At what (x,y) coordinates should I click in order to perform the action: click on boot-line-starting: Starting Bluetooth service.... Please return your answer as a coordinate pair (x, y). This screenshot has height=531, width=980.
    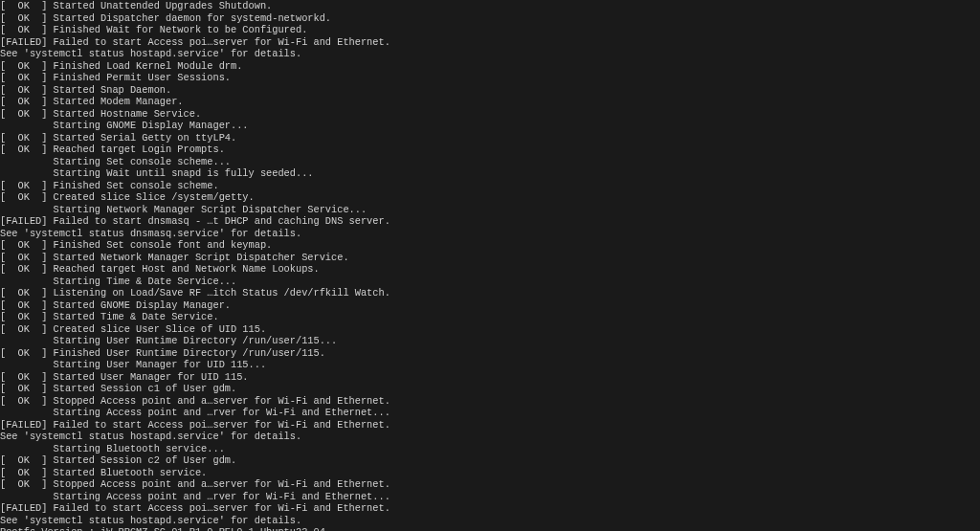
    Looking at the image, I should click on (490, 450).